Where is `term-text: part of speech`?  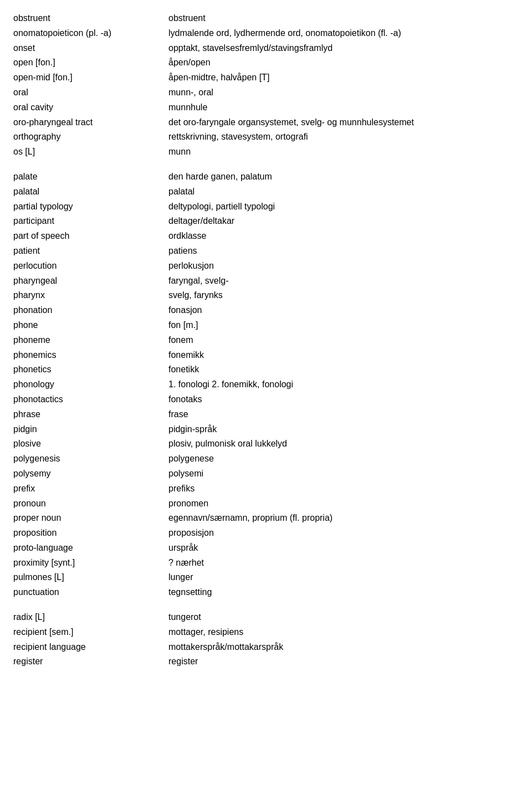
term-text: part of speech is located at coordinates (41, 236).